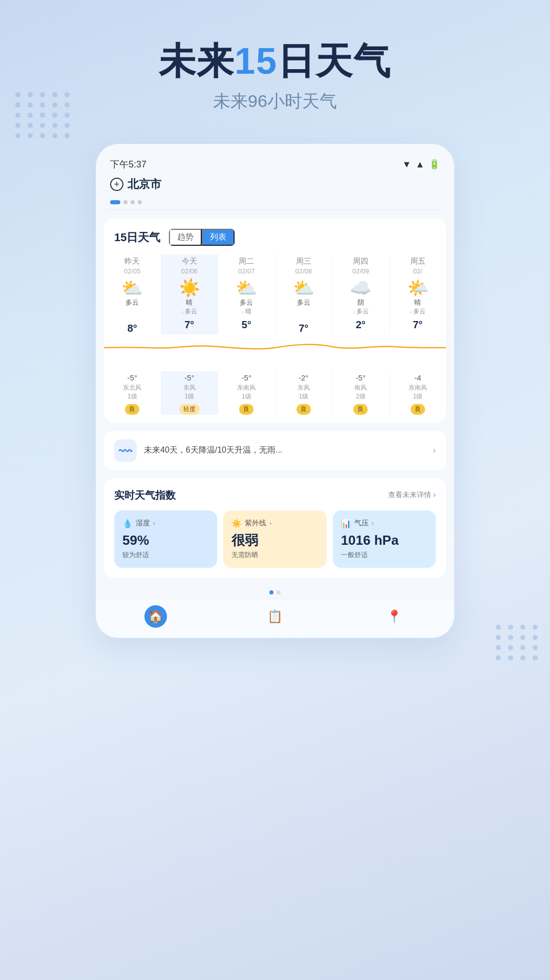 The width and height of the screenshot is (550, 980). What do you see at coordinates (334, 61) in the screenshot?
I see `hero-title-suffix: 日天气` at bounding box center [334, 61].